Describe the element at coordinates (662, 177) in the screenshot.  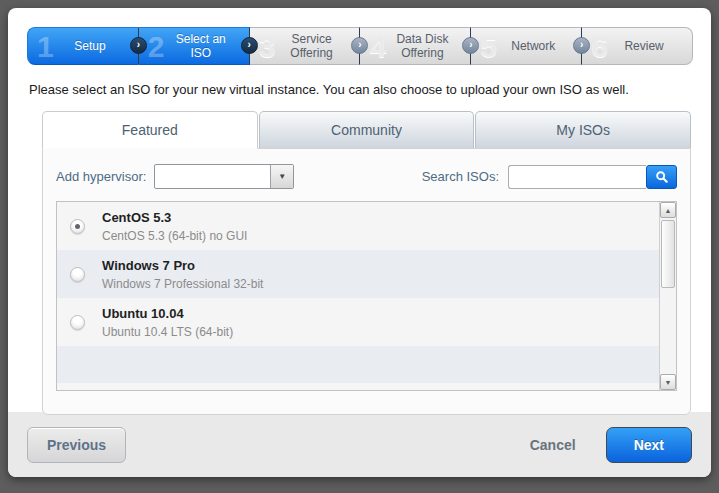
I see `search-button` at that location.